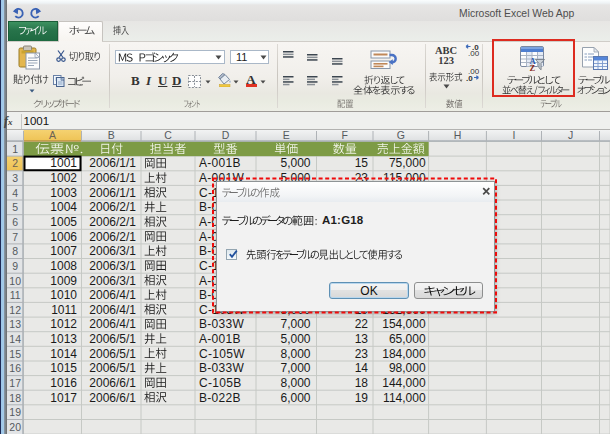 This screenshot has height=434, width=610. I want to click on svg-text: 65,000, so click(408, 339).